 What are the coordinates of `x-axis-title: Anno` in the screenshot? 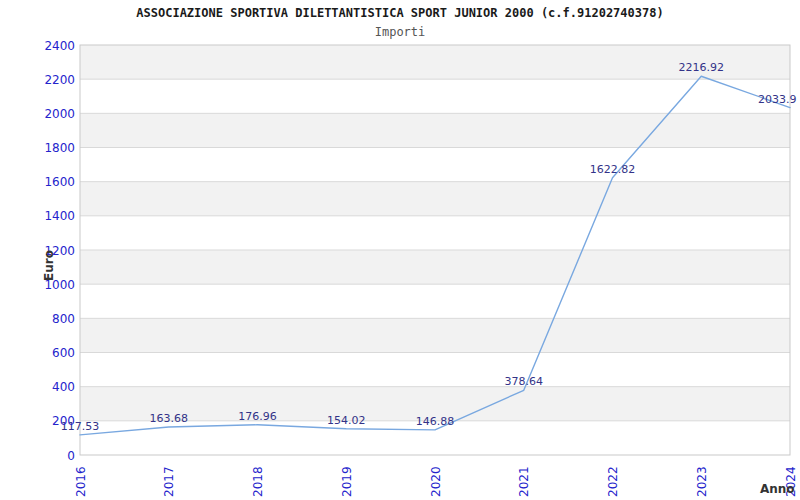 It's located at (778, 489).